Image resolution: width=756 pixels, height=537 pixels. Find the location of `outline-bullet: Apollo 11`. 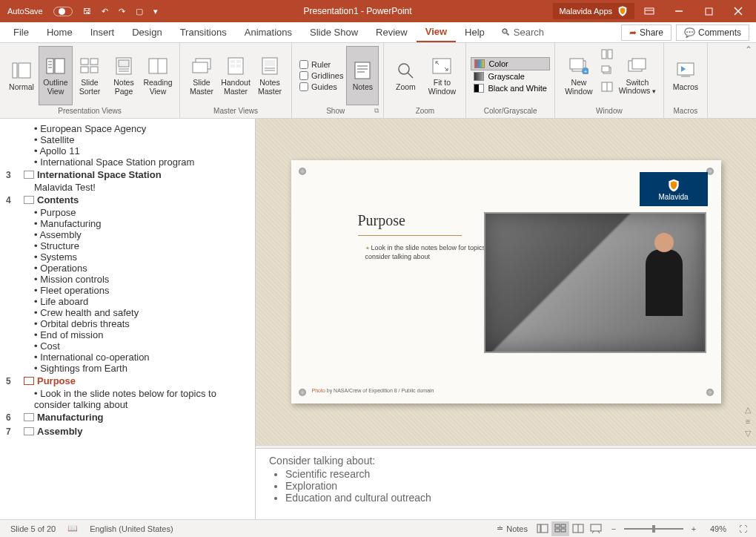

outline-bullet: Apollo 11 is located at coordinates (129, 151).